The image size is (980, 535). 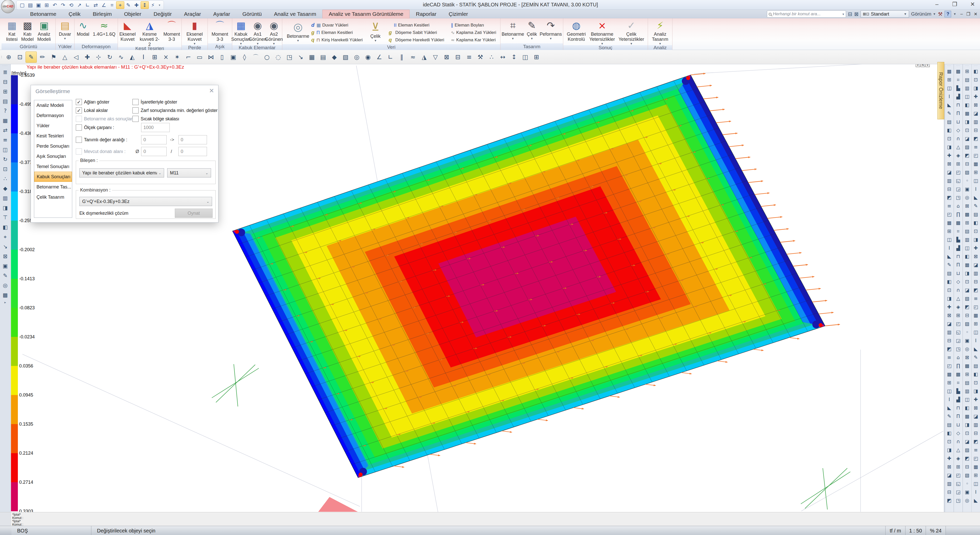 What do you see at coordinates (65, 57) in the screenshot?
I see `draw-toolbar-icon: △` at bounding box center [65, 57].